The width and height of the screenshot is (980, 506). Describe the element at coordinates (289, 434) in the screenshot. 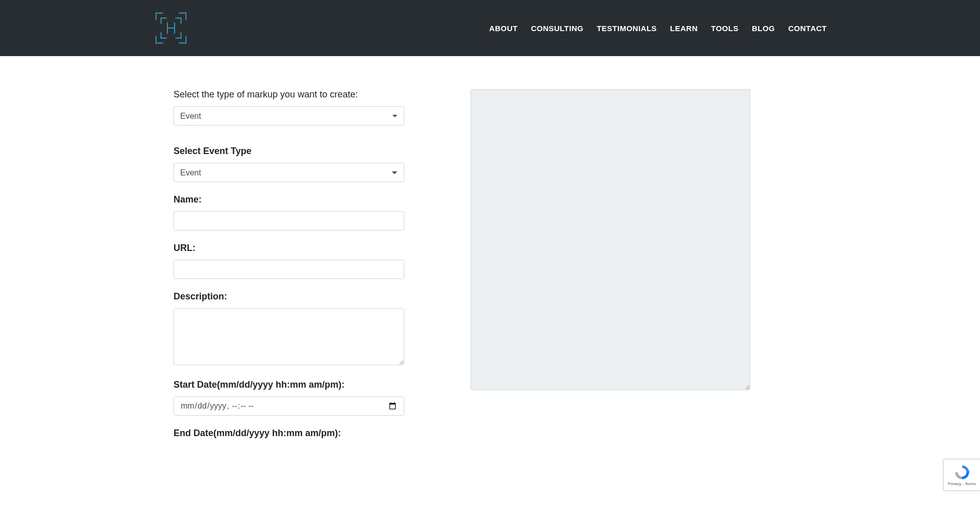

I see `end-date-label: End Date(mm/dd/yyyy hh:mm am/pm):` at that location.